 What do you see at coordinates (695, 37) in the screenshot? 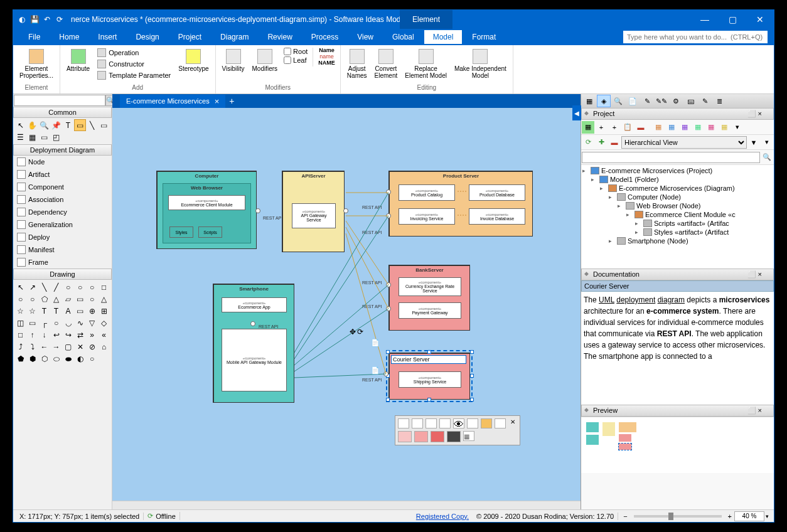
I see `command-search-input` at bounding box center [695, 37].